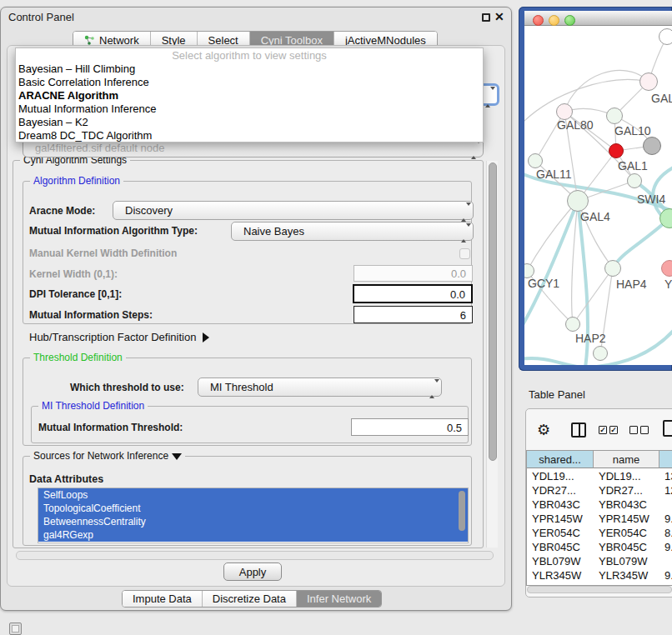 The image size is (672, 635). I want to click on network-node-gal1, so click(616, 151).